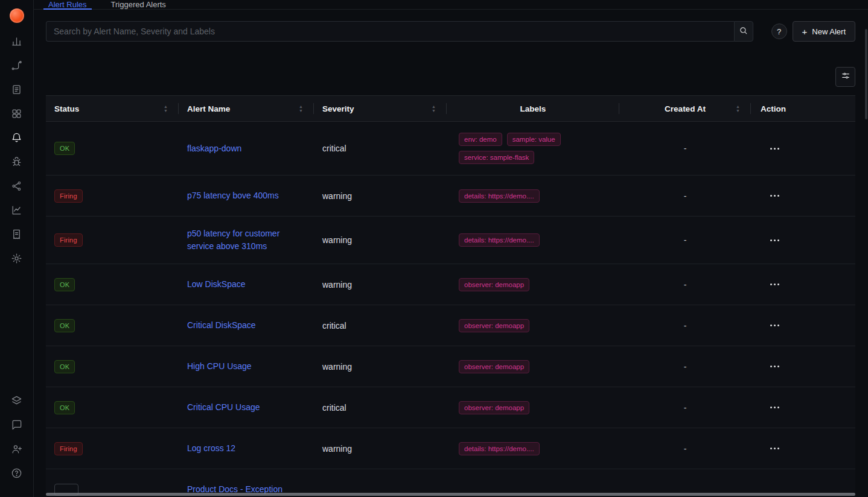 Image resolution: width=868 pixels, height=497 pixels. I want to click on column-header-label: Status, so click(66, 109).